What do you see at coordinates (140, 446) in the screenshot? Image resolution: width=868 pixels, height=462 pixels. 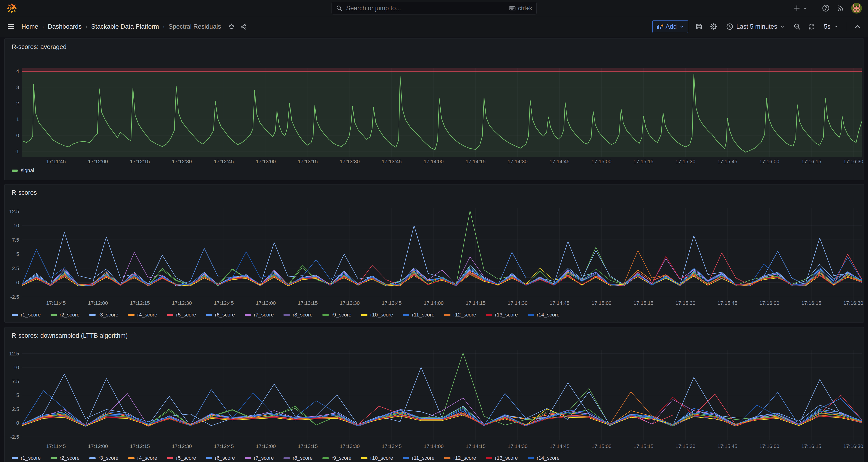 I see `svg-text: 17:12:15` at bounding box center [140, 446].